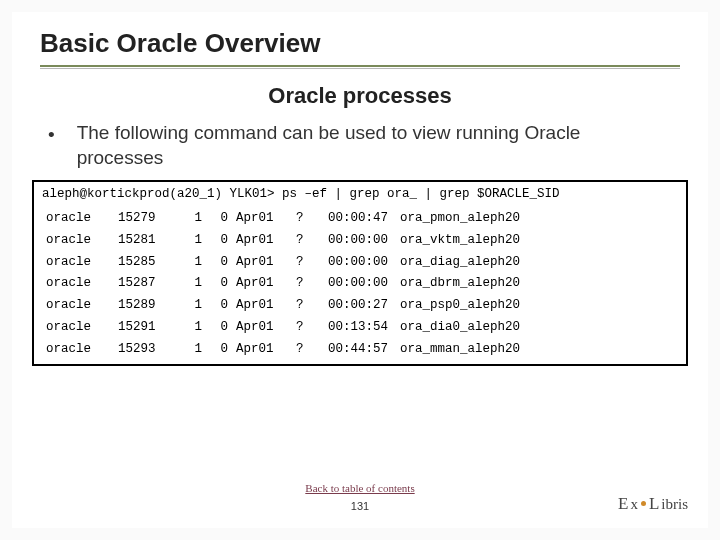  I want to click on footer: Back to table of contents 131, so click(360, 495).